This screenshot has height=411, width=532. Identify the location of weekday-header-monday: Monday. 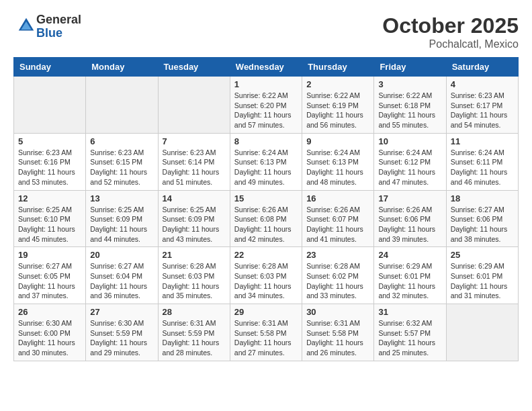
(122, 67).